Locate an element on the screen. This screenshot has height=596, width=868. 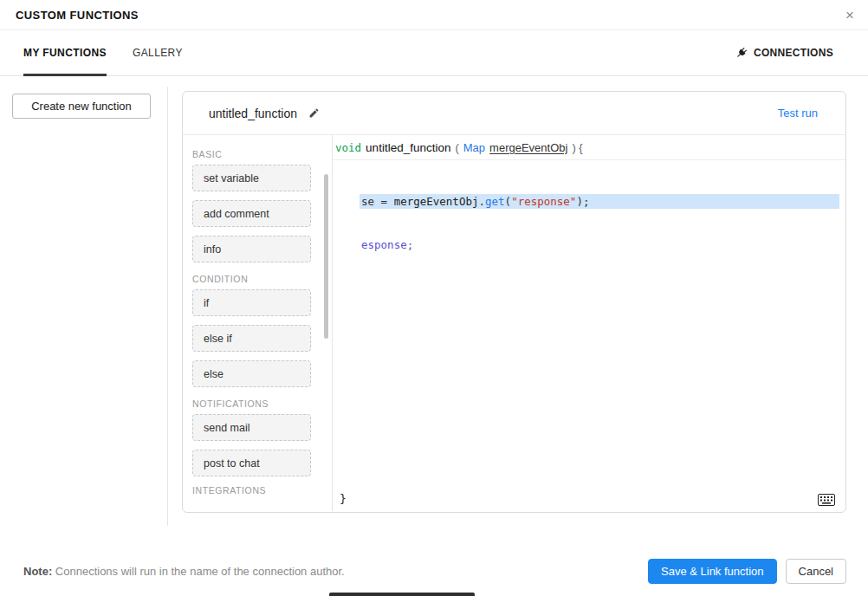
page-title: CUSTOM FUNCTIONS is located at coordinates (77, 16).